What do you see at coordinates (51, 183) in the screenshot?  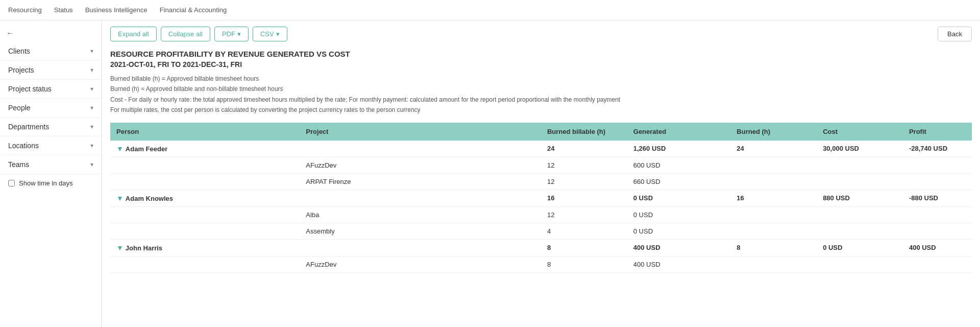 I see `show-time-in-days-container: Show time in days` at bounding box center [51, 183].